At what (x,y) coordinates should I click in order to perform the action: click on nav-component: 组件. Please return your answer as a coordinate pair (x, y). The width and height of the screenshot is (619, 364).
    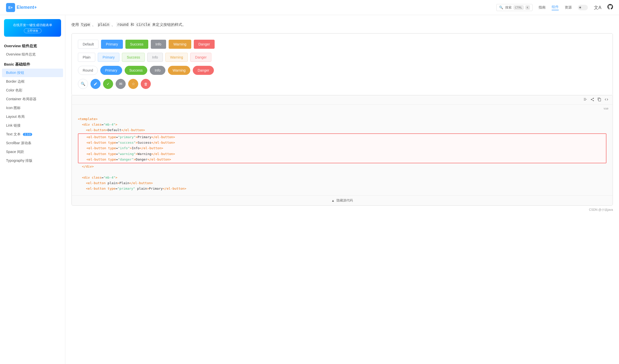
    Looking at the image, I should click on (555, 8).